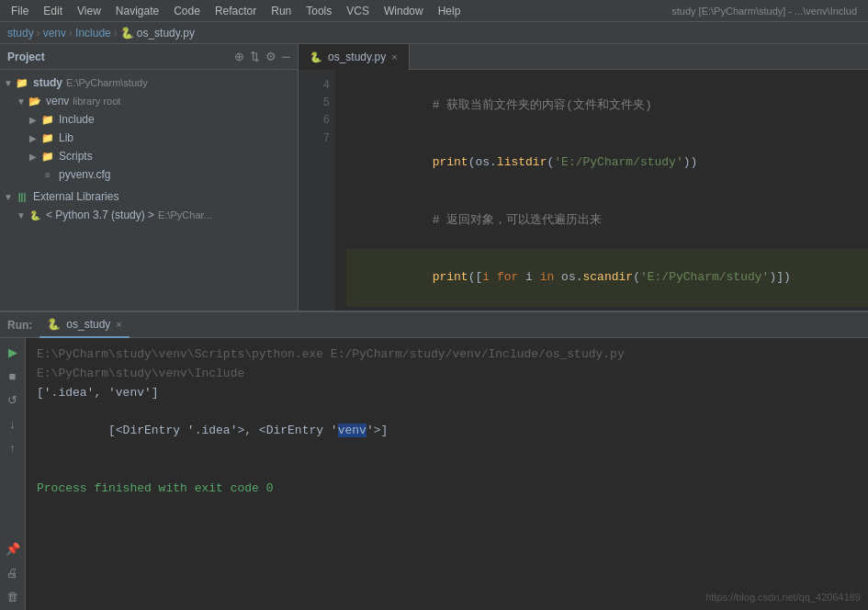  What do you see at coordinates (75, 197) in the screenshot?
I see `tree-label-extlibs: External Libraries` at bounding box center [75, 197].